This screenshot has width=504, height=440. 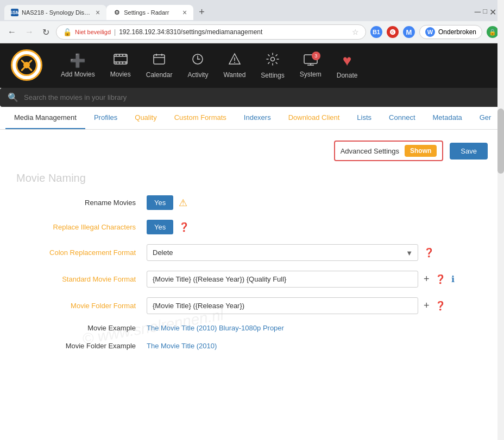 What do you see at coordinates (393, 32) in the screenshot?
I see `extension-red: ❻` at bounding box center [393, 32].